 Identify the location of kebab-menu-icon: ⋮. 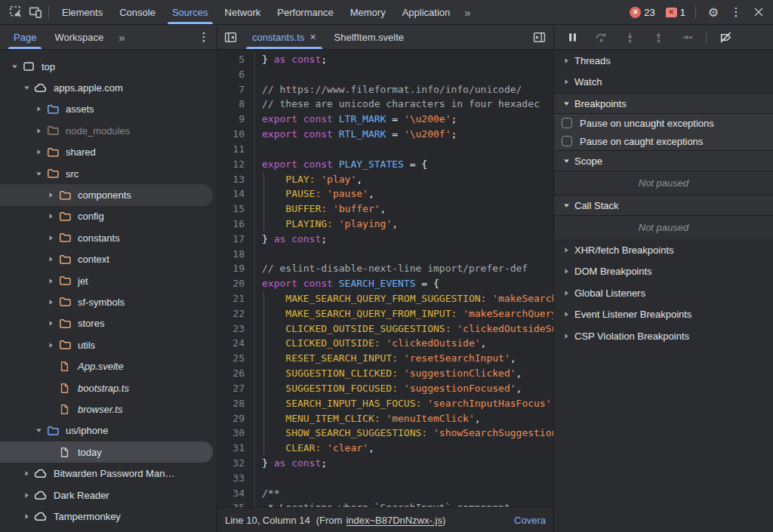
(736, 12).